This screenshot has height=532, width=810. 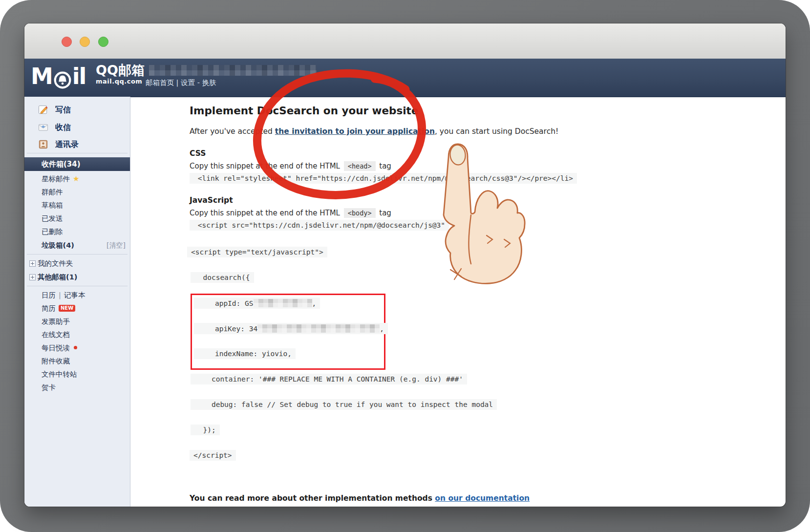 What do you see at coordinates (382, 329) in the screenshot?
I see `apikey-suffix: ,` at bounding box center [382, 329].